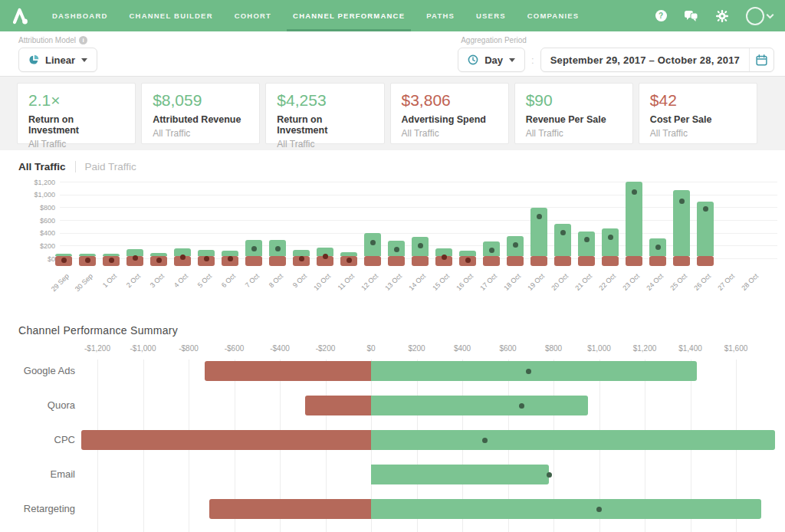 This screenshot has width=785, height=532. I want to click on channel-label: CPC, so click(38, 440).